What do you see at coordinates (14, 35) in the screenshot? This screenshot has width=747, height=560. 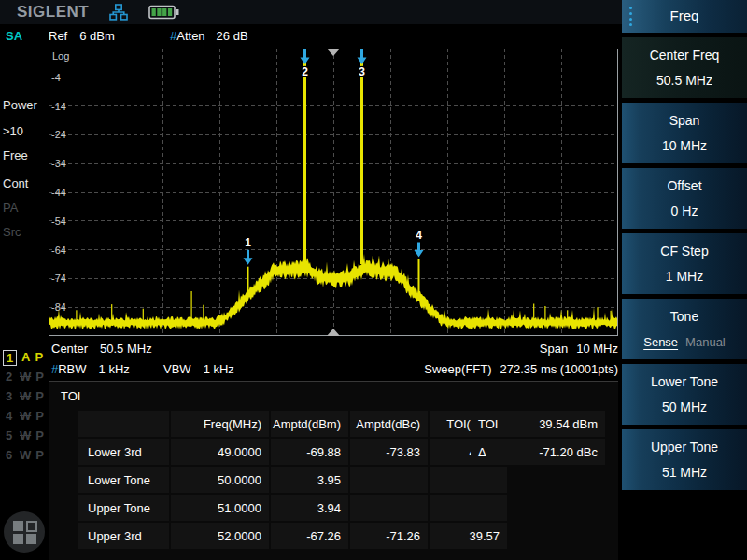 I see `mode-indicator: SA` at bounding box center [14, 35].